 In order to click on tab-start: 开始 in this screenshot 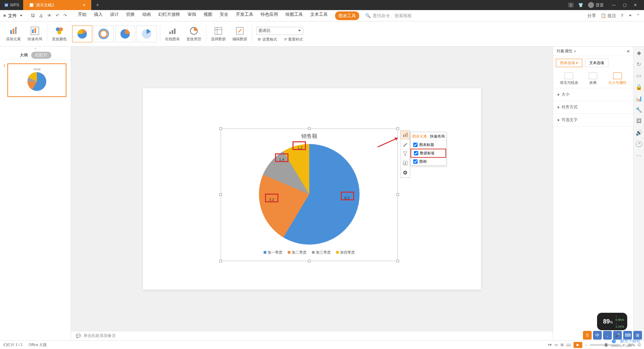, I will do `click(82, 16)`.